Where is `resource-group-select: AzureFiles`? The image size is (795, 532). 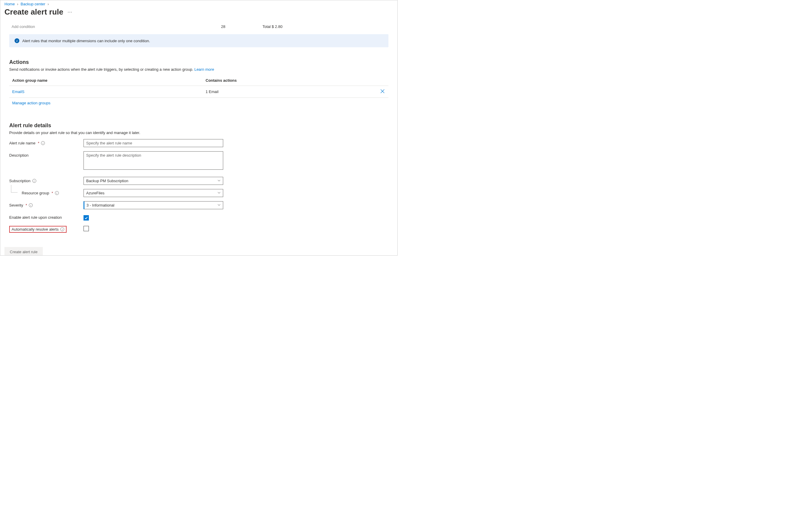 resource-group-select: AzureFiles is located at coordinates (153, 193).